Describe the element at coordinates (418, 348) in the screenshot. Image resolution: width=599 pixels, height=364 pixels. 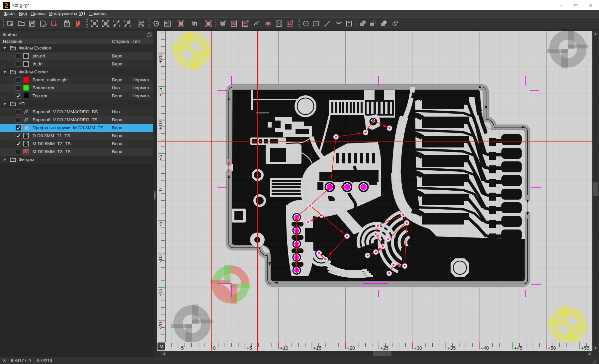
I see `svg-text: +30` at that location.